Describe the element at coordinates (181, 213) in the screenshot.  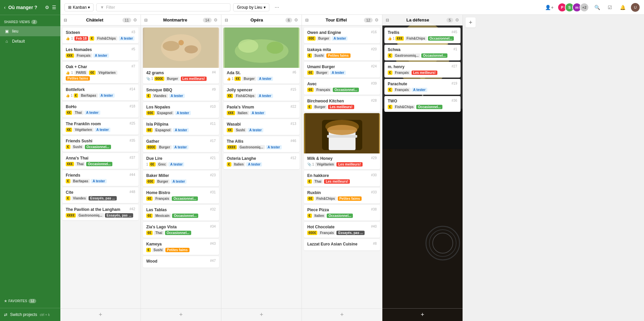
I see `card-las-tablas: Las Tablas#32 €€MexicainOccasionnel...` at that location.